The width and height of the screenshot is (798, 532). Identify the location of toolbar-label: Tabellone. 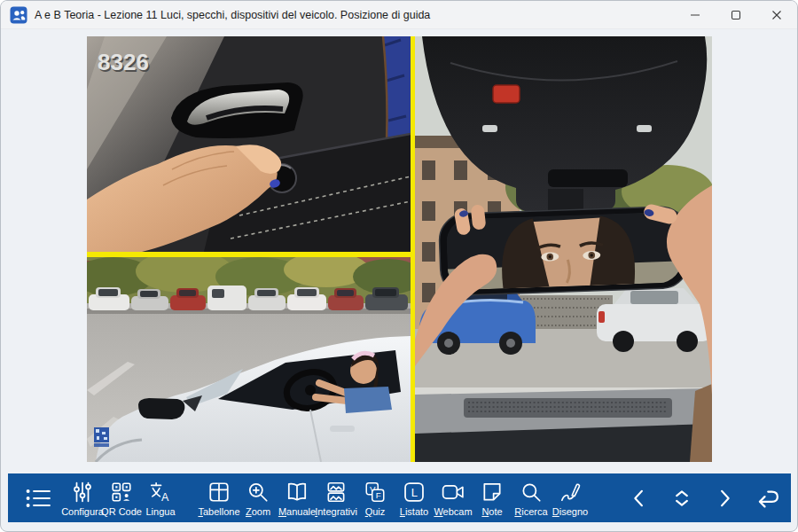
(218, 512).